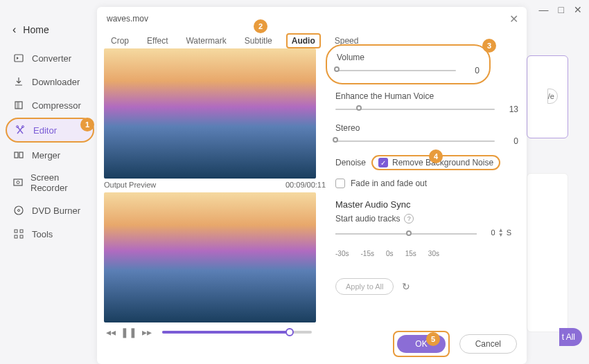 This screenshot has height=364, width=589. What do you see at coordinates (111, 332) in the screenshot?
I see `prev-button: ◂◂` at bounding box center [111, 332].